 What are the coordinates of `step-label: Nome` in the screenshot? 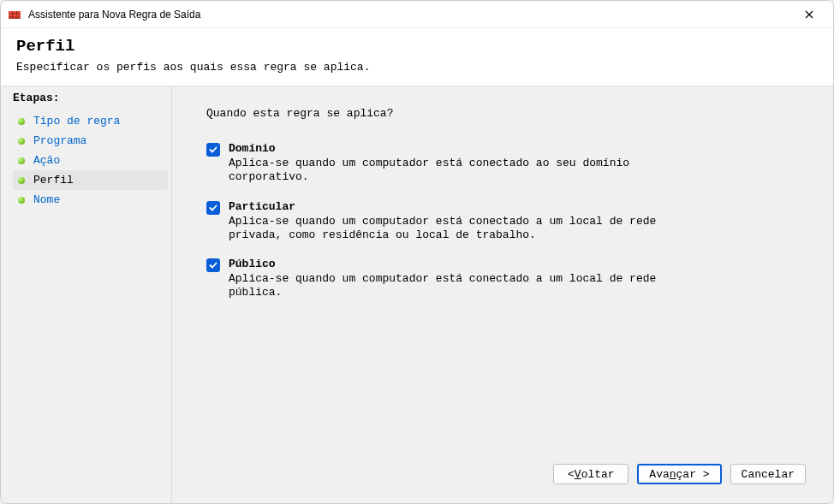 It's located at (46, 200).